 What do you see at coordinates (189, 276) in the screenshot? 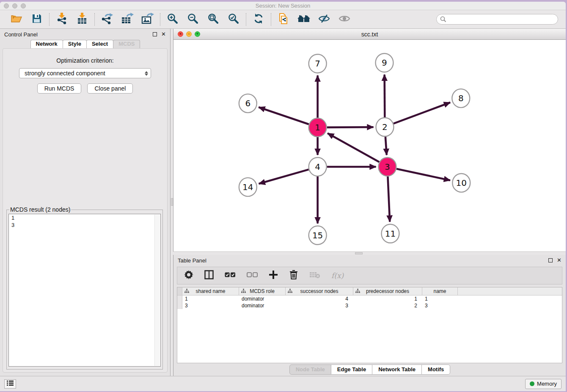
I see `table-settings-button` at bounding box center [189, 276].